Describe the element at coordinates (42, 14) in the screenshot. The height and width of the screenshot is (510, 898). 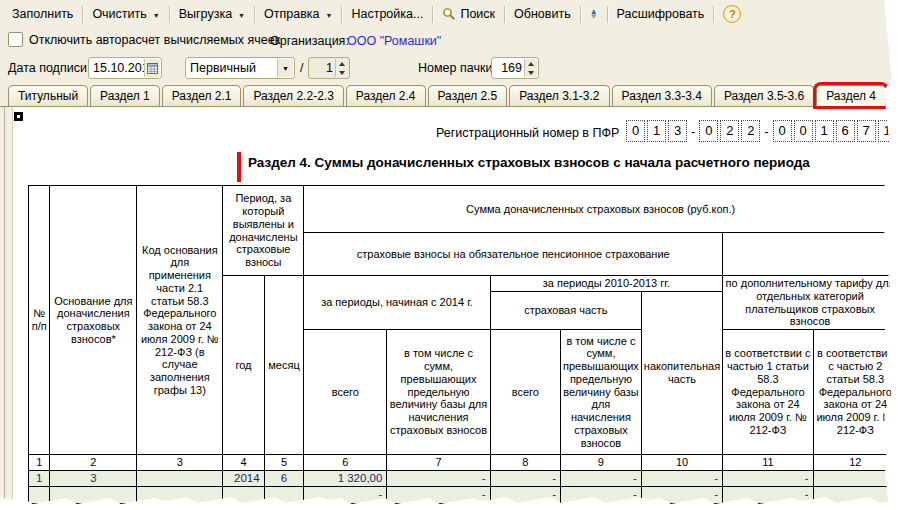
I see `fill-button: Заполнить` at that location.